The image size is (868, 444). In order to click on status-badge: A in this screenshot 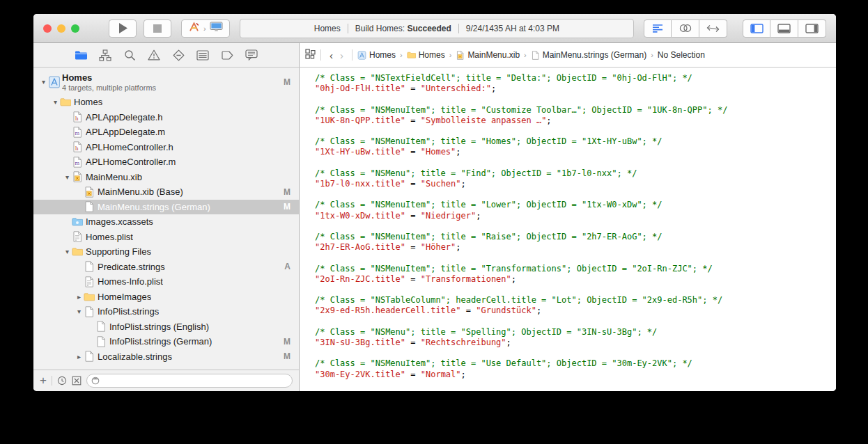, I will do `click(287, 267)`.